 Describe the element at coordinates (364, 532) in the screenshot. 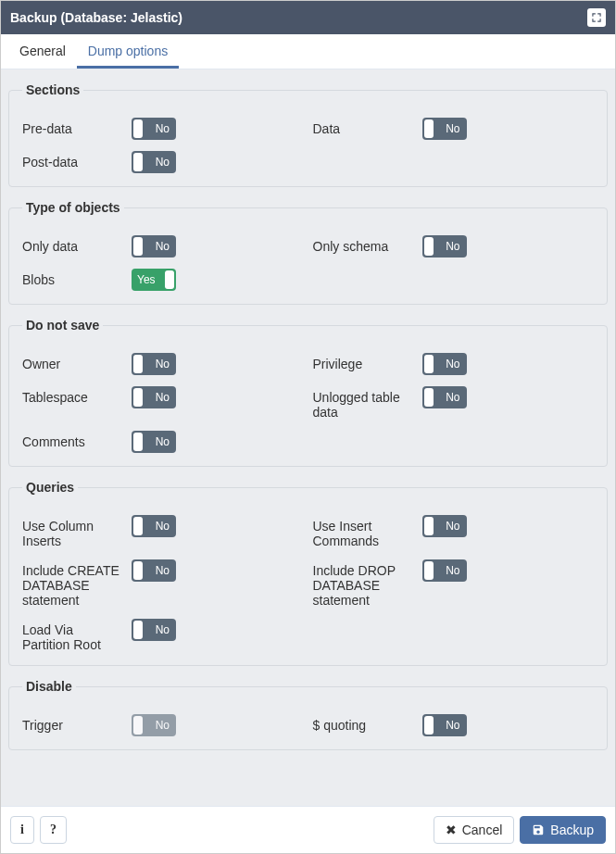

I see `label-use-insert-commands: Use Insert Commands` at that location.